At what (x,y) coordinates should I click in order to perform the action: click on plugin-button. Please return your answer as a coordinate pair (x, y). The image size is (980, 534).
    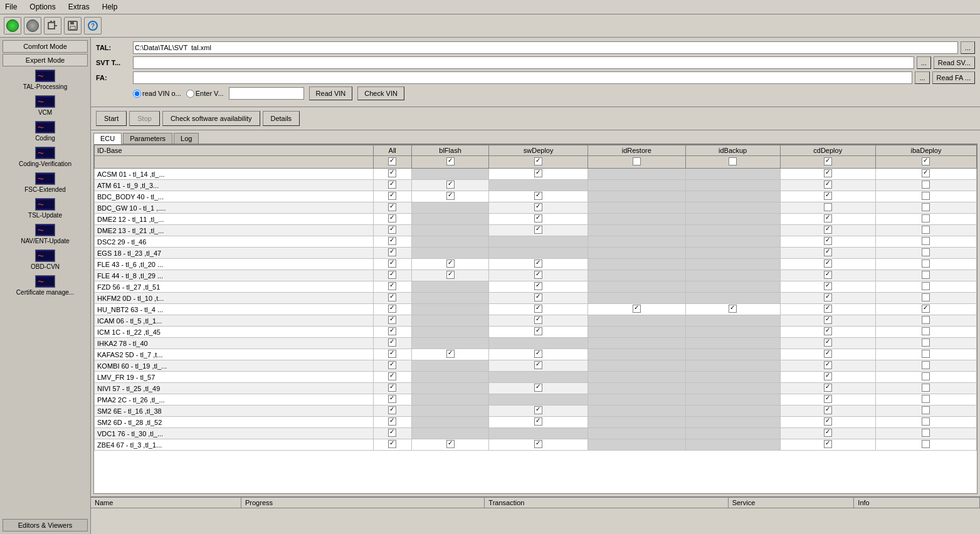
    Looking at the image, I should click on (53, 26).